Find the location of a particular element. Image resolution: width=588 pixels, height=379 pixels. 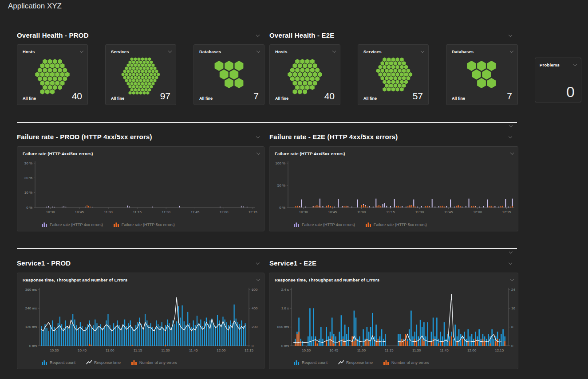

service1-e2e-chart: 2.4 s1.6 s800 ms0 ms24168010:3010:4511:0… is located at coordinates (394, 320).